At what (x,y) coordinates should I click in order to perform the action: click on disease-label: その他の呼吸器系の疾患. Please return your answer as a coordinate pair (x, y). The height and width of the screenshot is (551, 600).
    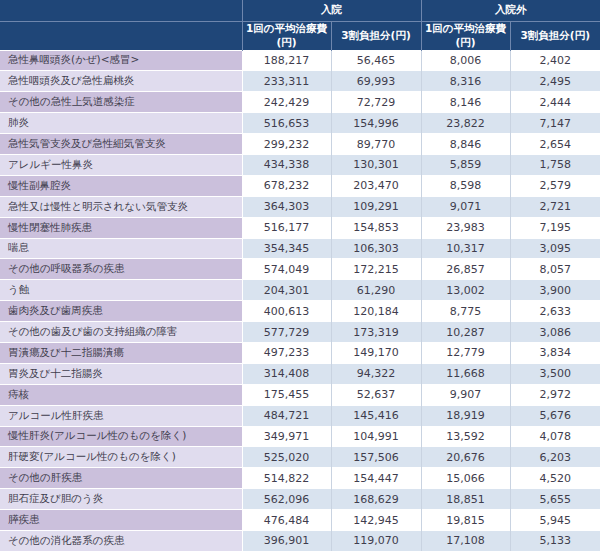
    Looking at the image, I should click on (121, 270).